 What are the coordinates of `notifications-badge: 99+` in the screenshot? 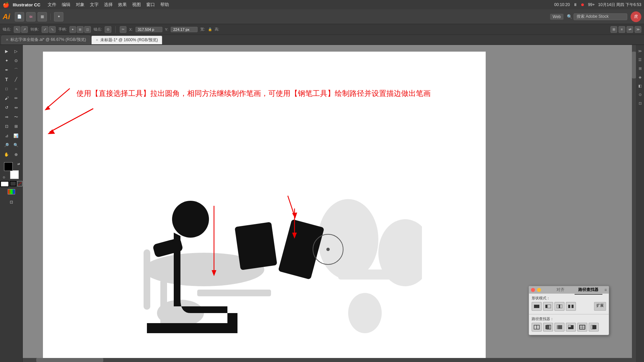 It's located at (591, 5).